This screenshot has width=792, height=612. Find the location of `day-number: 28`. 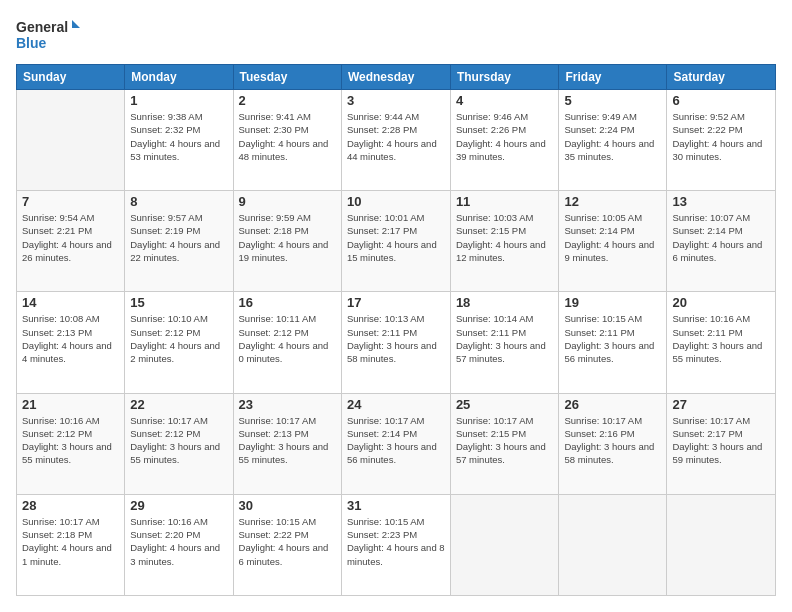

day-number: 28 is located at coordinates (70, 506).